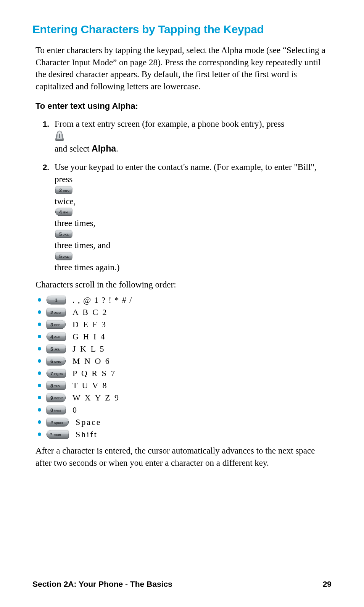 The image size is (364, 607). Describe the element at coordinates (59, 374) in the screenshot. I see `svg-text: PQRS` at that location.